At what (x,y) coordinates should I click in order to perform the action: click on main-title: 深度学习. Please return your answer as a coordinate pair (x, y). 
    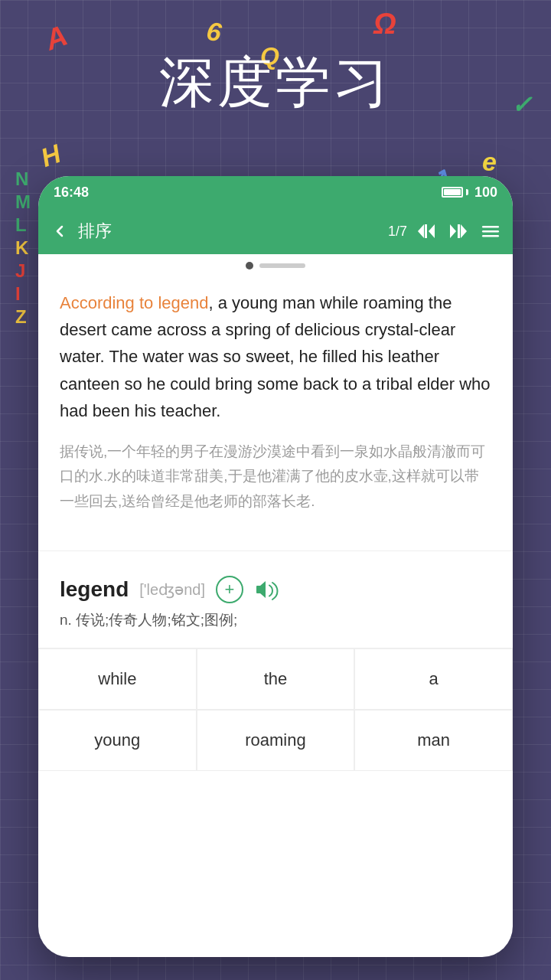
    Looking at the image, I should click on (276, 83).